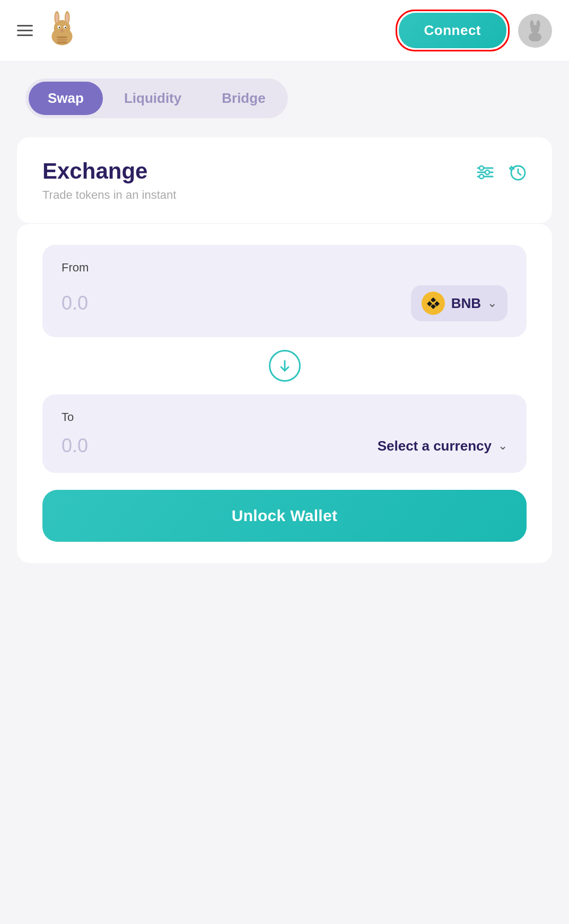  What do you see at coordinates (243, 99) in the screenshot?
I see `tab-bridge: Bridge` at bounding box center [243, 99].